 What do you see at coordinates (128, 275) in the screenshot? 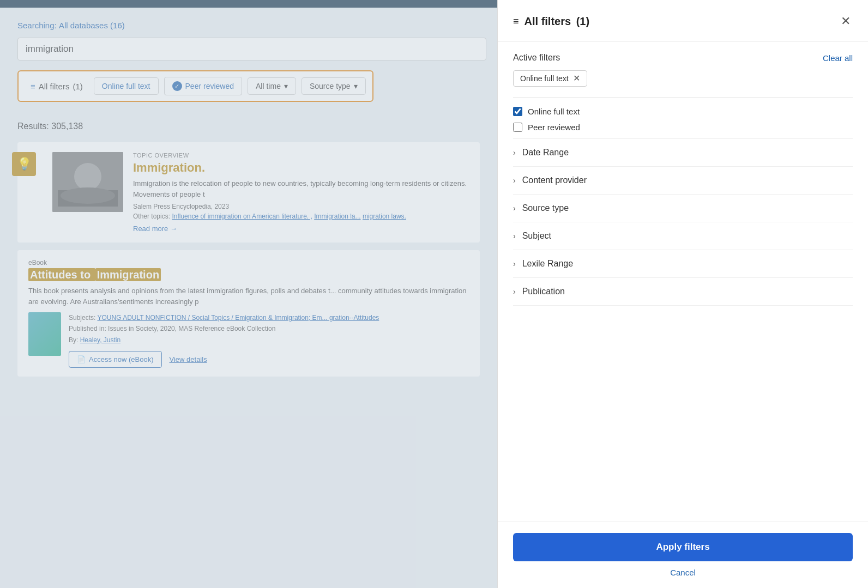
I see `ebook-title-highlight: Immigration` at bounding box center [128, 275].